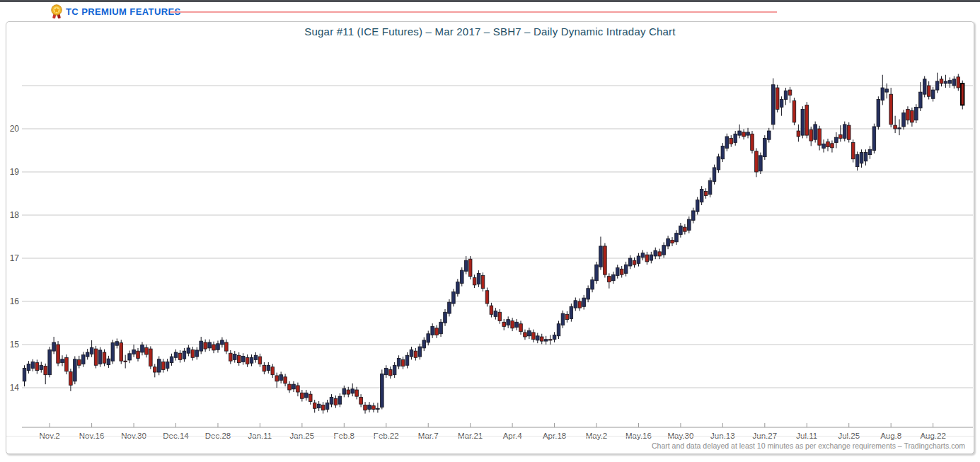 The image size is (980, 462). Describe the element at coordinates (15, 345) in the screenshot. I see `y-tick-label: 15` at that location.